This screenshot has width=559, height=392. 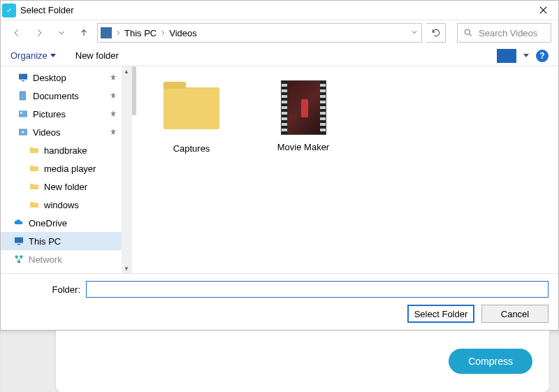 I want to click on tree-item-handbrake: handbrake, so click(x=66, y=150).